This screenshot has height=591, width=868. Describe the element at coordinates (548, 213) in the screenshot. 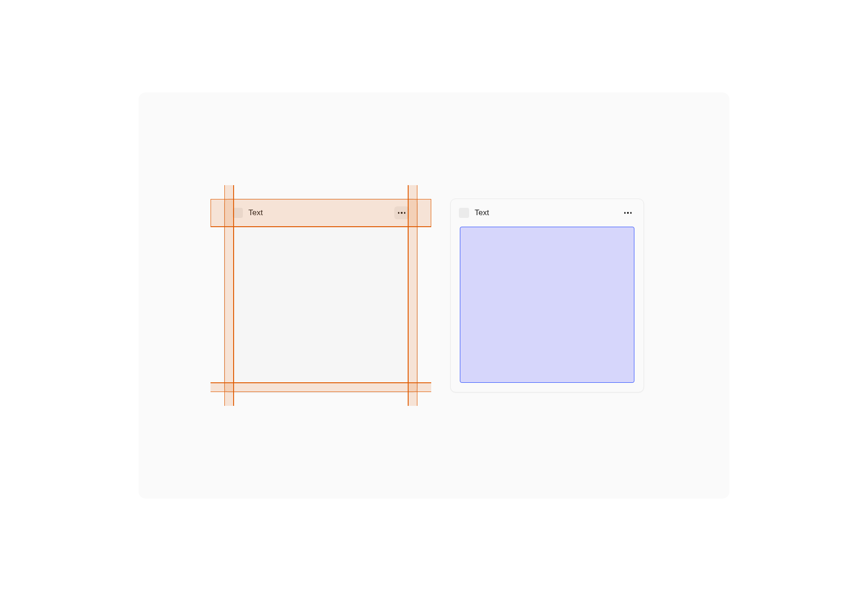

I see `card-title: Text` at that location.